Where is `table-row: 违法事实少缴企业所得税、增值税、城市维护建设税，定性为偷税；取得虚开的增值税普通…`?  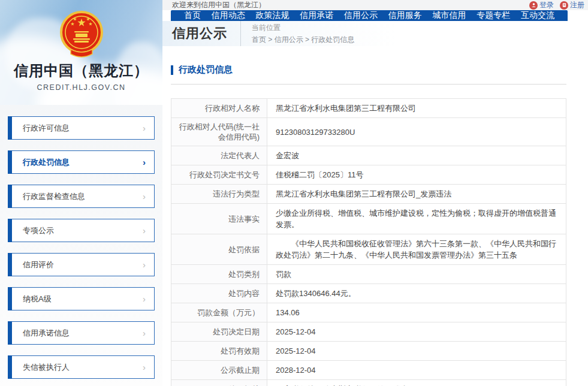 table-row: 违法事实少缴企业所得税、增值税、城市维护建设税，定性为偷税；取得虚开的增值税普通… is located at coordinates (369, 219).